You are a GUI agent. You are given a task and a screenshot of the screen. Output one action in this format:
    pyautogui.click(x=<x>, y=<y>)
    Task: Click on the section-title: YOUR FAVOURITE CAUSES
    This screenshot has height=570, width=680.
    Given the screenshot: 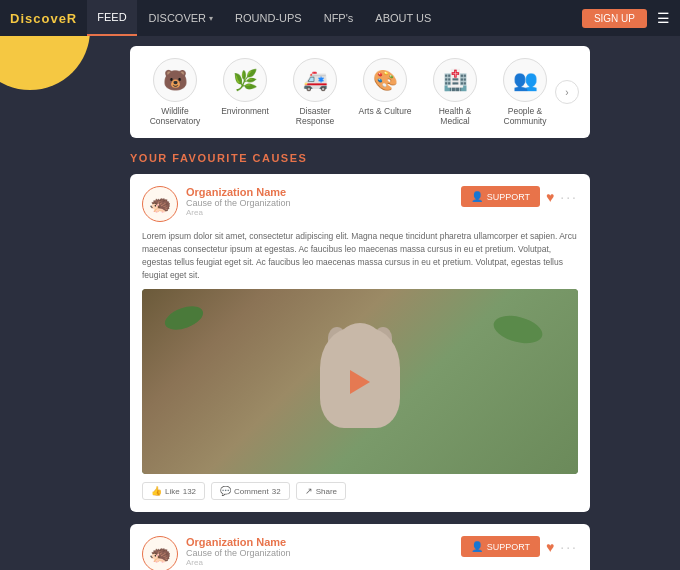 What is the action you would take?
    pyautogui.click(x=360, y=158)
    